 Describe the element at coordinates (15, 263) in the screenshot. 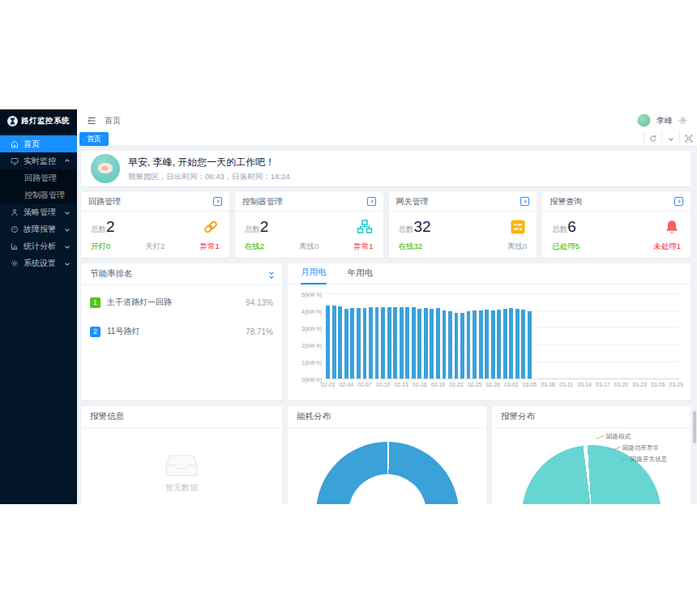

I see `gear-icon` at that location.